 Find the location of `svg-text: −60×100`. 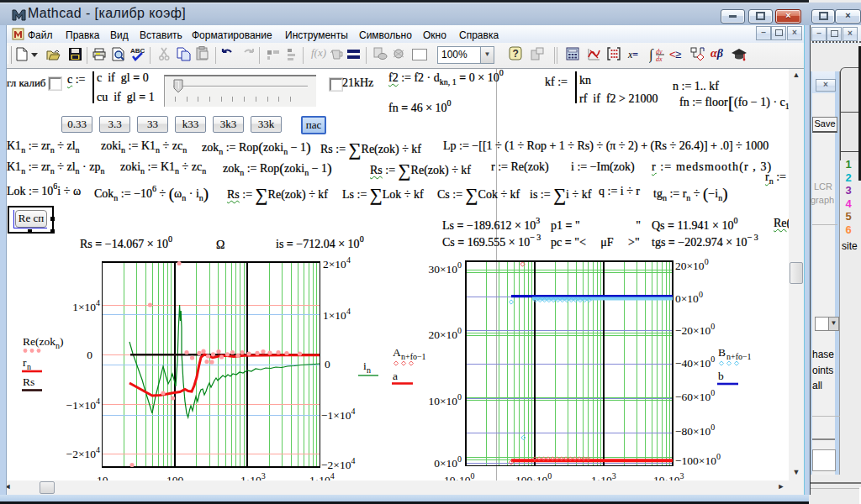

svg-text: −60×100 is located at coordinates (695, 396).